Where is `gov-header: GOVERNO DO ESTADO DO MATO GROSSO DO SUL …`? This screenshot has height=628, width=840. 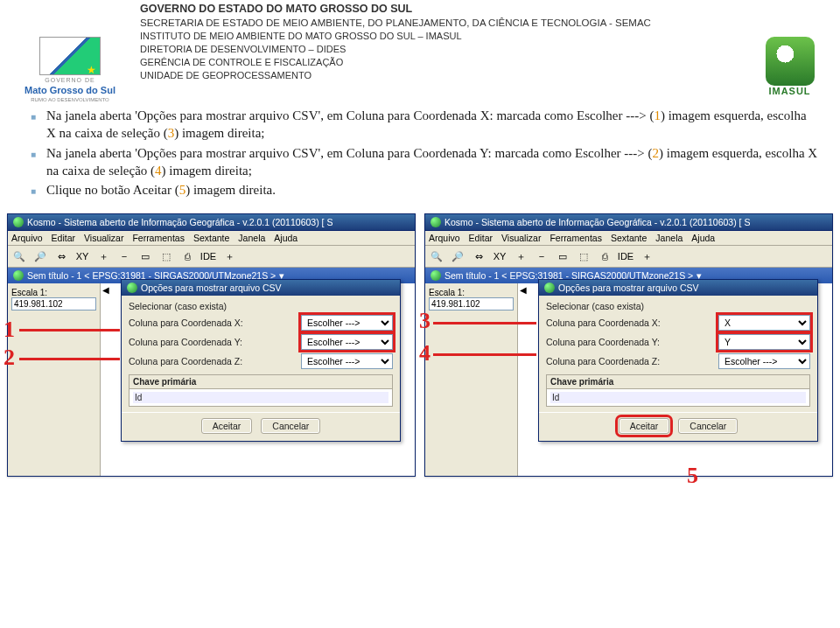
gov-header: GOVERNO DO ESTADO DO MATO GROSSO DO SUL … is located at coordinates (439, 42).